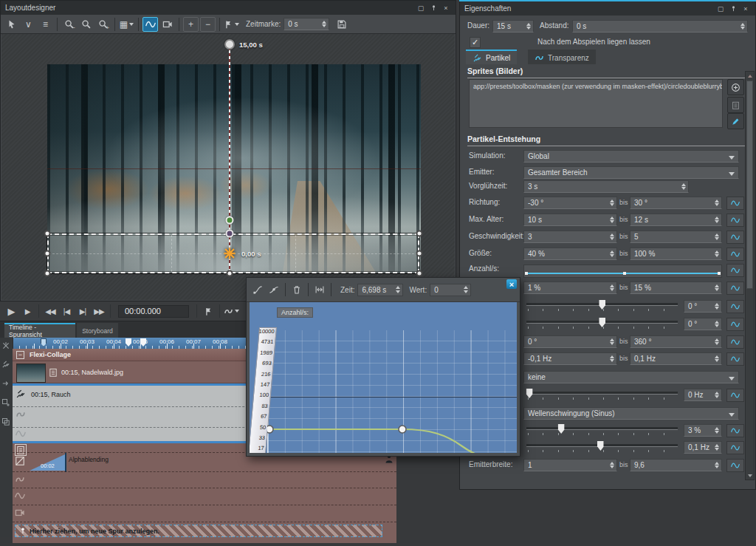  I want to click on rotation-end-input: 0 °, so click(703, 324).